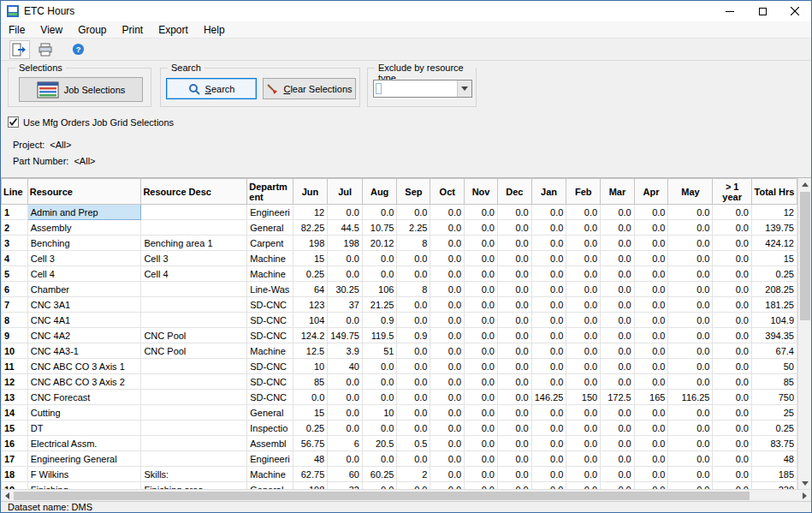 This screenshot has width=812, height=513. Describe the element at coordinates (773, 305) in the screenshot. I see `cell: 181.25` at that location.